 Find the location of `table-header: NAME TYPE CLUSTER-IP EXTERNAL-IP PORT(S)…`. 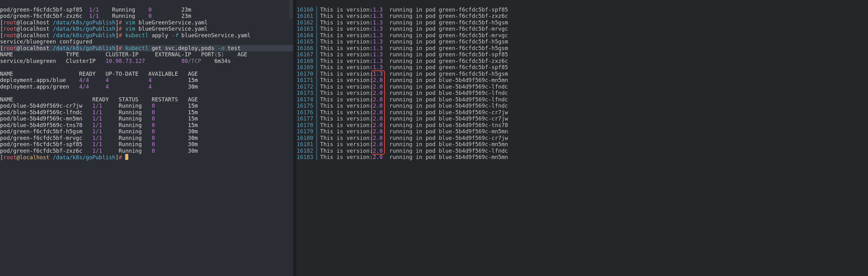

table-header: NAME TYPE CLUSTER-IP EXTERNAL-IP PORT(S)… is located at coordinates (147, 55).